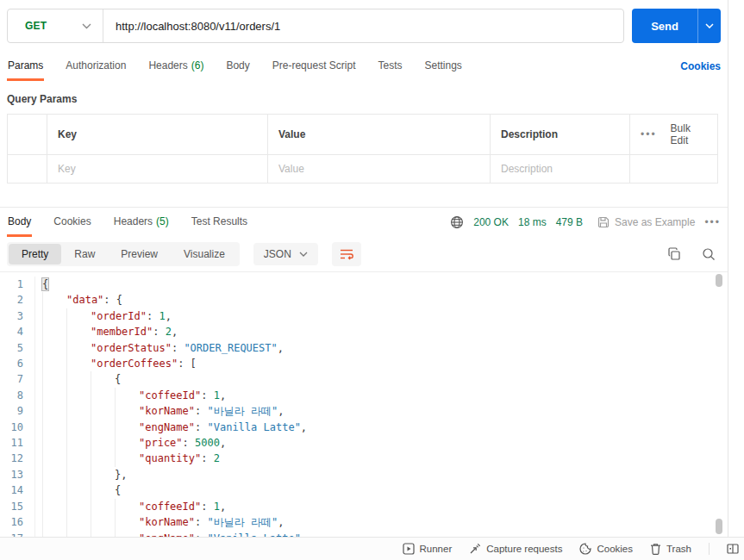  Describe the element at coordinates (364, 300) in the screenshot. I see `code-line: 2"data": {` at that location.